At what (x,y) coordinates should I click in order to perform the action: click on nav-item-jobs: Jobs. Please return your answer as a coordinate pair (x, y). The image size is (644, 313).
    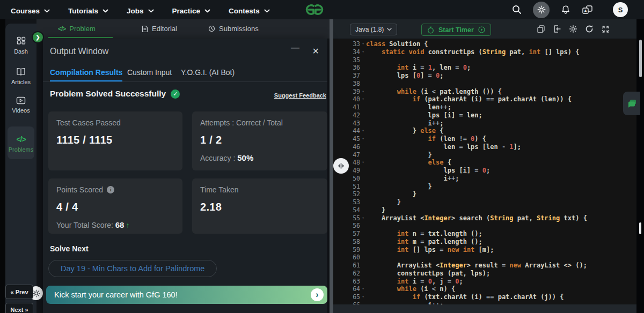
    Looking at the image, I should click on (141, 13).